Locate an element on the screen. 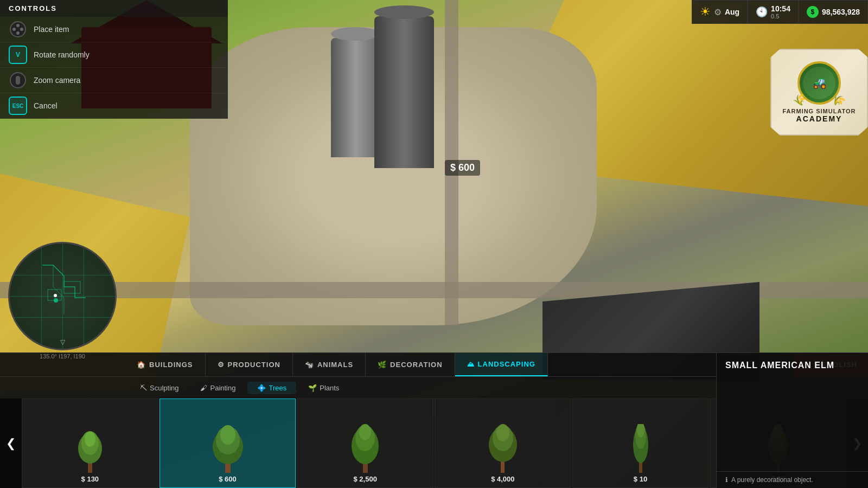 The height and width of the screenshot is (488, 868). tab-animals: 🐄 ANIMALS is located at coordinates (329, 364).